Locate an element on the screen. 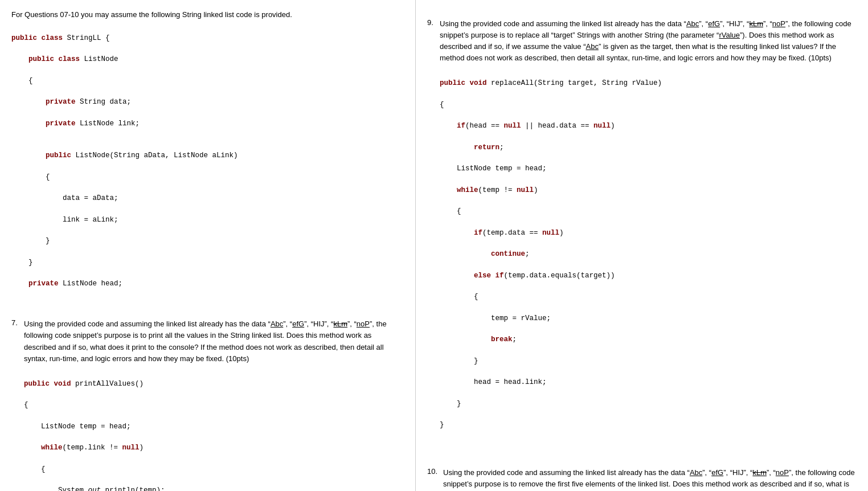 The height and width of the screenshot is (491, 868). q9-number: 9. is located at coordinates (433, 236).